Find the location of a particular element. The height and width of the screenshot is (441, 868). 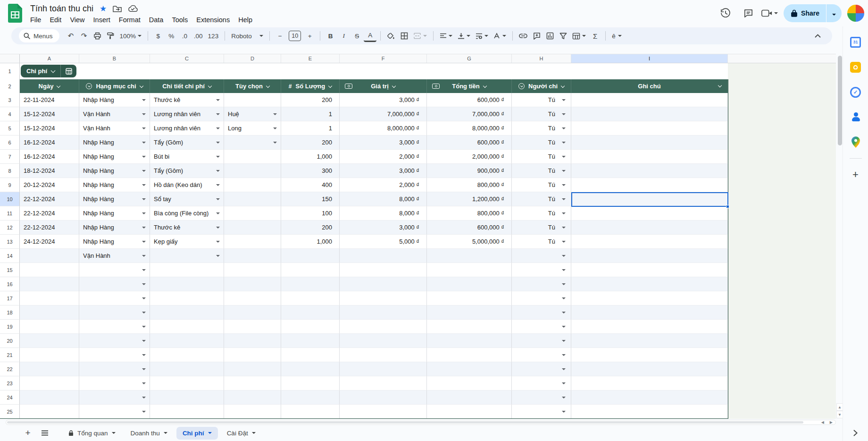

fill-handle is located at coordinates (727, 207).